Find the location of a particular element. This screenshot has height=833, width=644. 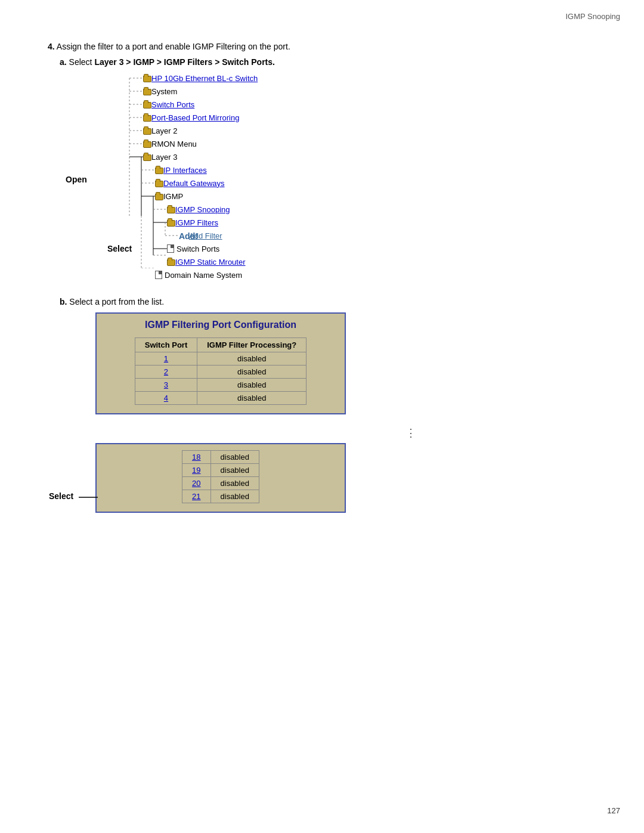

table2-wrapper: Select 18 disabled 19 is located at coordinates (221, 478).